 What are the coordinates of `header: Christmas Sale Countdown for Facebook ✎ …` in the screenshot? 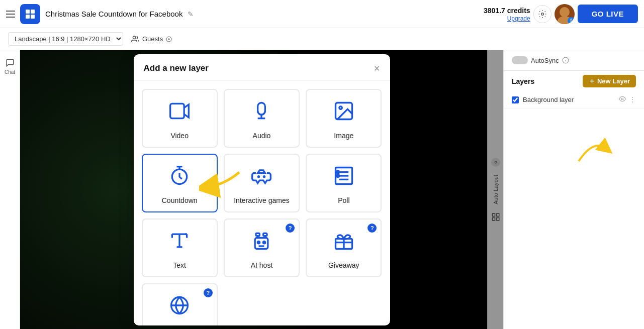 It's located at (322, 14).